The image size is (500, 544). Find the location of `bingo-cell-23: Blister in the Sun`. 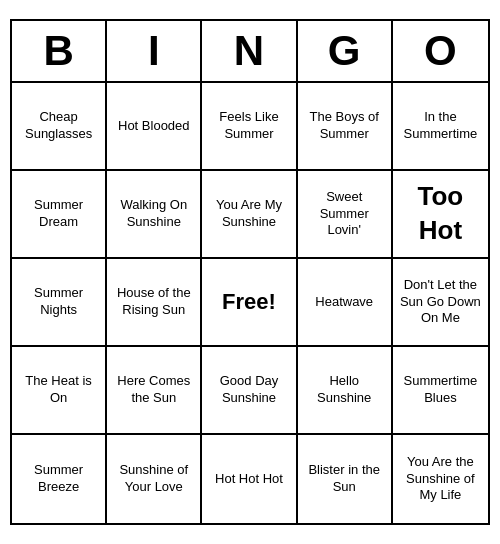

bingo-cell-23: Blister in the Sun is located at coordinates (346, 479).